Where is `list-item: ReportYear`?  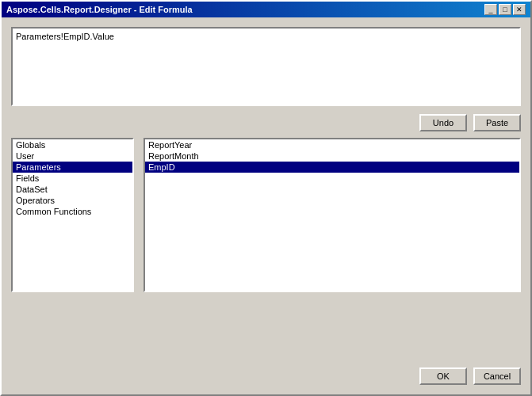 list-item: ReportYear is located at coordinates (332, 145).